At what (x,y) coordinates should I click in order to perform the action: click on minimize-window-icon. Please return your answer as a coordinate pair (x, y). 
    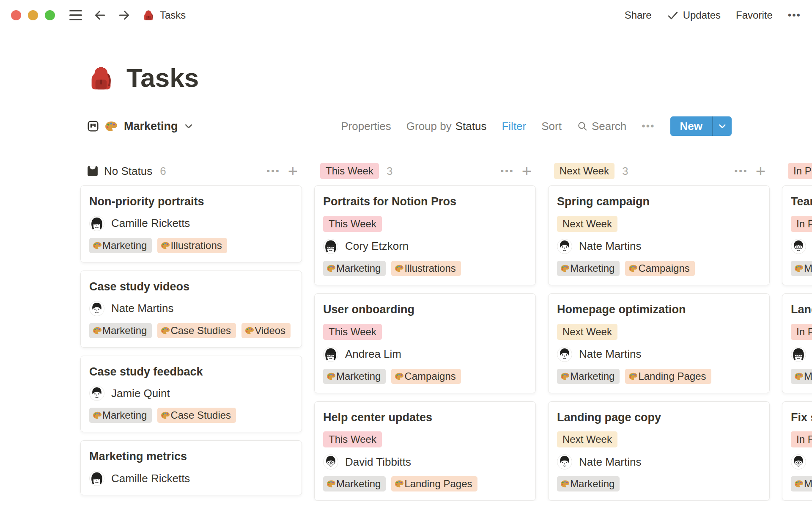
    Looking at the image, I should click on (33, 15).